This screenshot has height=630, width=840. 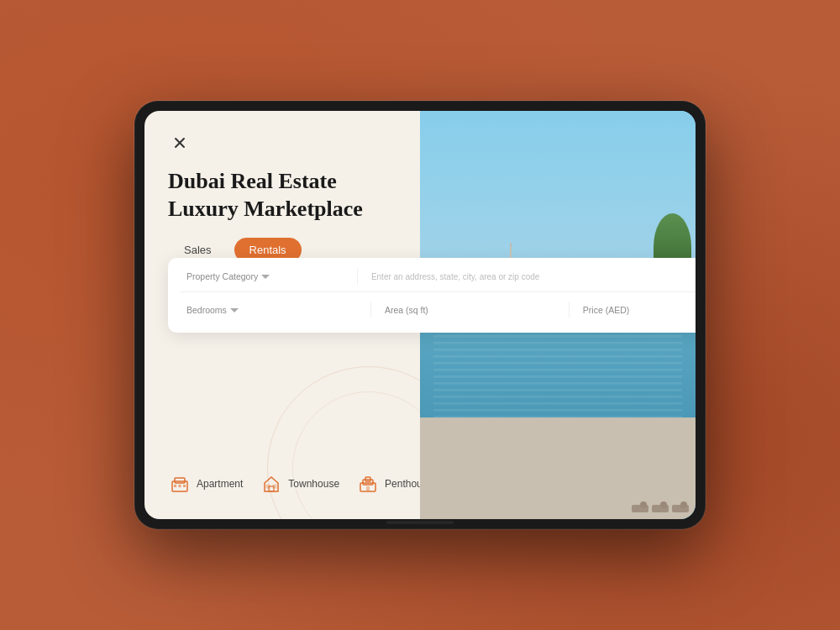 I want to click on penthouse-icon, so click(x=368, y=484).